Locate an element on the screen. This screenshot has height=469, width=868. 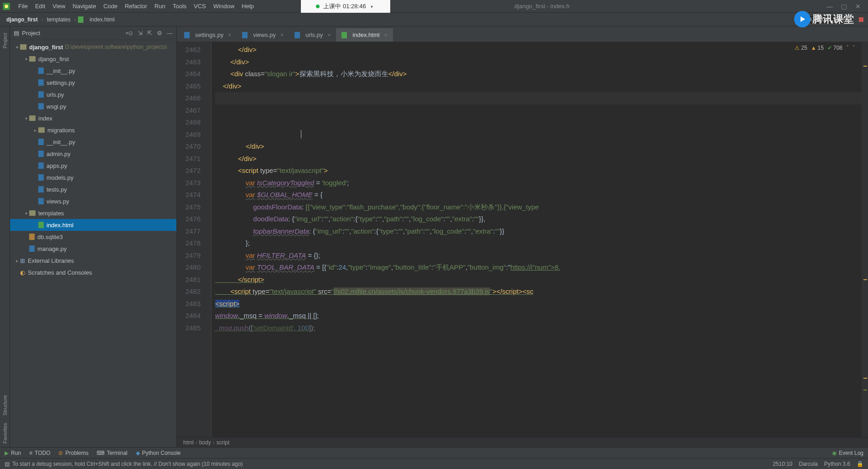
tool-structure: Structure is located at coordinates (5, 405).